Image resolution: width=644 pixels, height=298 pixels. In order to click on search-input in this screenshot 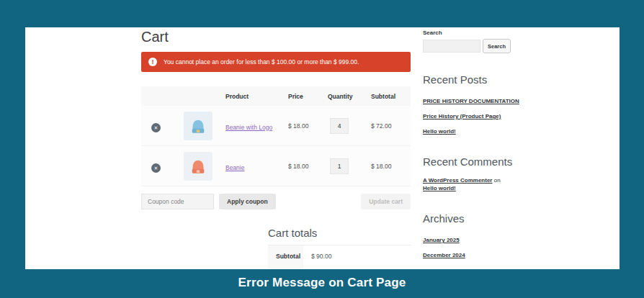, I will do `click(452, 46)`.